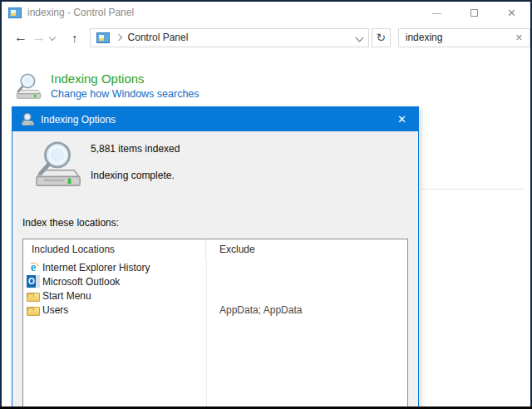  Describe the element at coordinates (81, 12) in the screenshot. I see `window-title: indexing - Control Panel` at that location.